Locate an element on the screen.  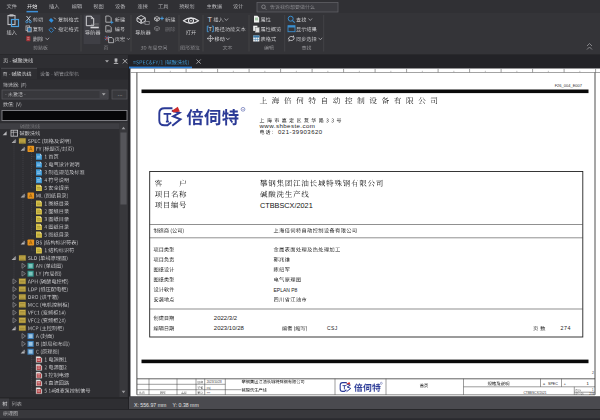
svg-text: www.shbeste.com is located at coordinates (288, 126).